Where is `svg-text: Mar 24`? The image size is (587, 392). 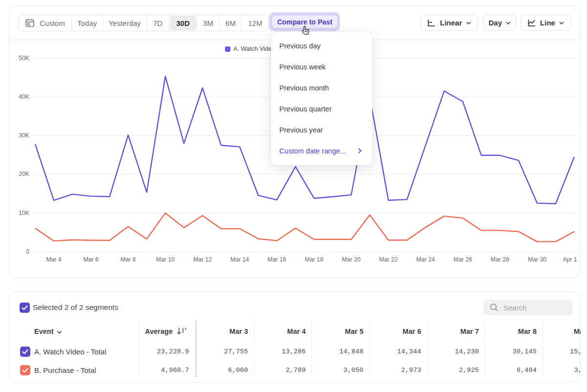
svg-text: Mar 24 is located at coordinates (426, 260).